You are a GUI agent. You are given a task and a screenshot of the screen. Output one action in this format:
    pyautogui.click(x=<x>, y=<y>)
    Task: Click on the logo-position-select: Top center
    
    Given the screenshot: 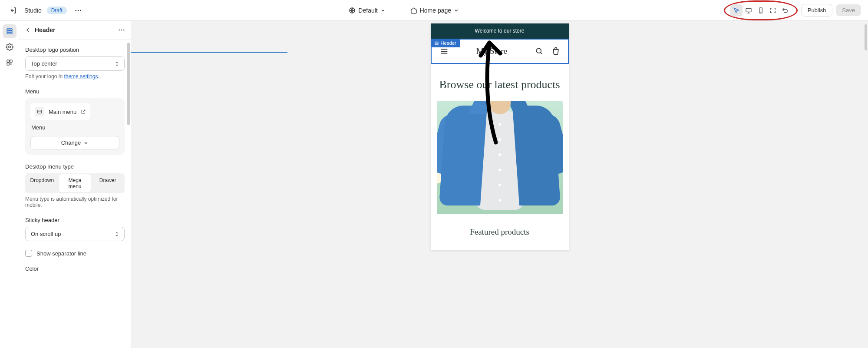 What is the action you would take?
    pyautogui.click(x=75, y=63)
    